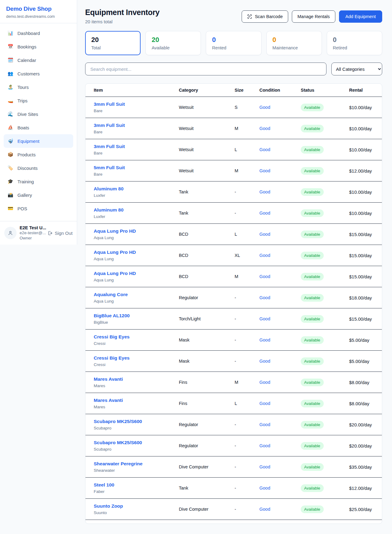 The image size is (392, 534). What do you see at coordinates (136, 316) in the screenshot?
I see `item-name-link: BigBlue AL1200` at bounding box center [136, 316].